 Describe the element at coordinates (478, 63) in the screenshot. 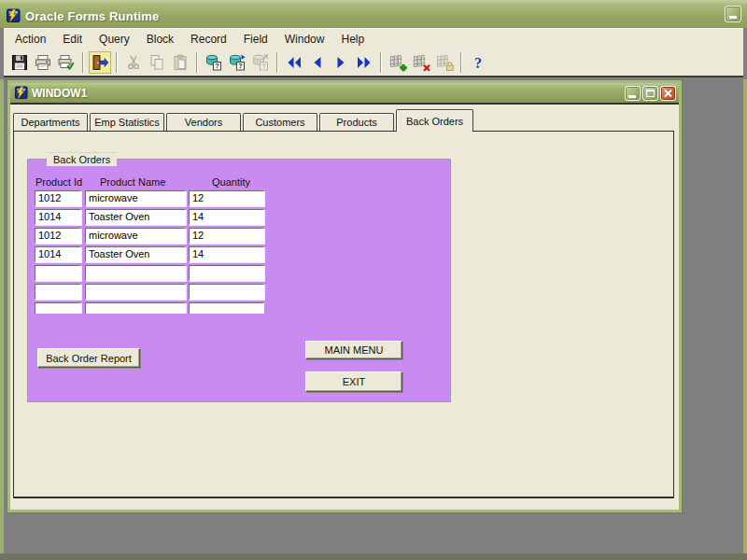

I see `help-icon: ?` at that location.